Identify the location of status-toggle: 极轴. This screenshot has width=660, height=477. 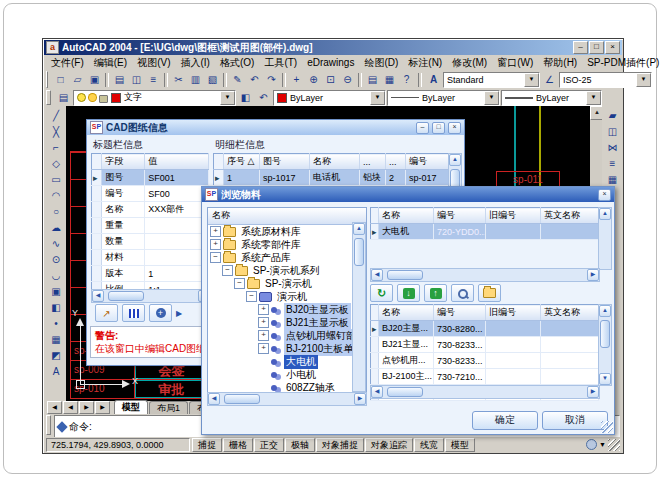
(300, 445).